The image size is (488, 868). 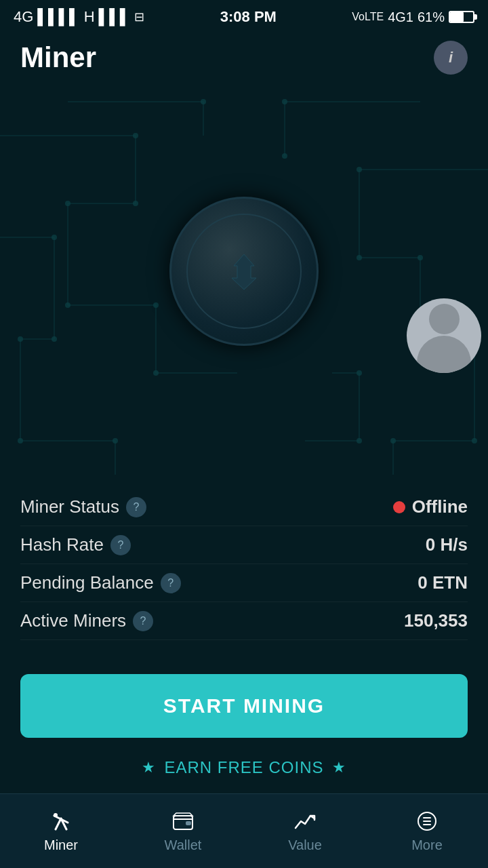 What do you see at coordinates (244, 271) in the screenshot?
I see `coin-inner` at bounding box center [244, 271].